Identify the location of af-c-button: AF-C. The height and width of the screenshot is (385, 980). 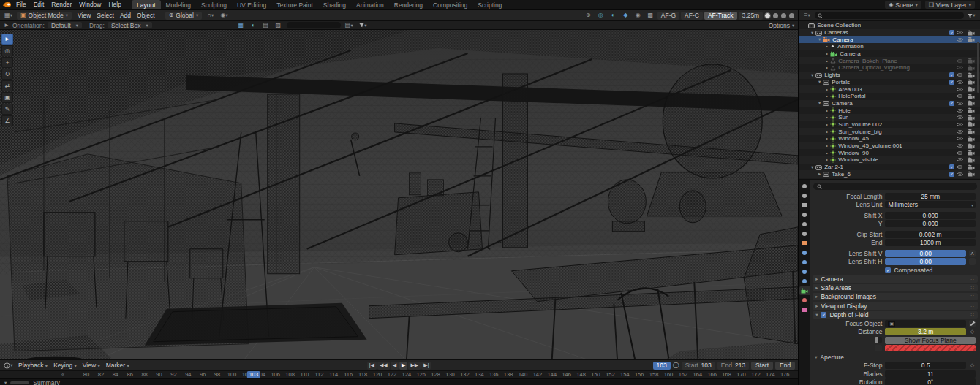
(692, 16).